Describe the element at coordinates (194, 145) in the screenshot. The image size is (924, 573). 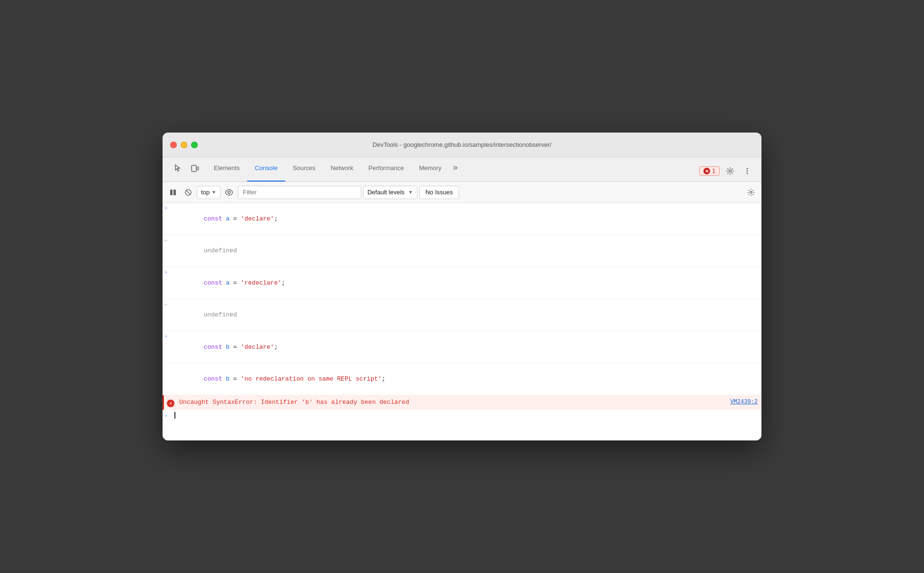
I see `maximize-button` at that location.